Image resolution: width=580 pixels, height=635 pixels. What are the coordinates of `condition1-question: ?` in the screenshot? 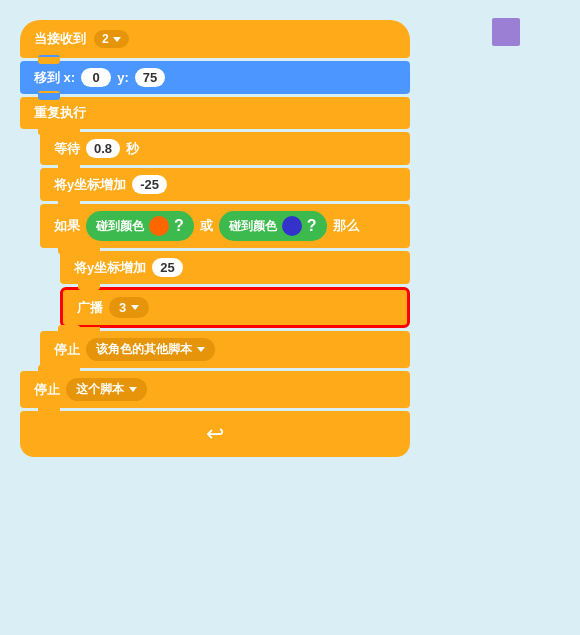 It's located at (179, 226).